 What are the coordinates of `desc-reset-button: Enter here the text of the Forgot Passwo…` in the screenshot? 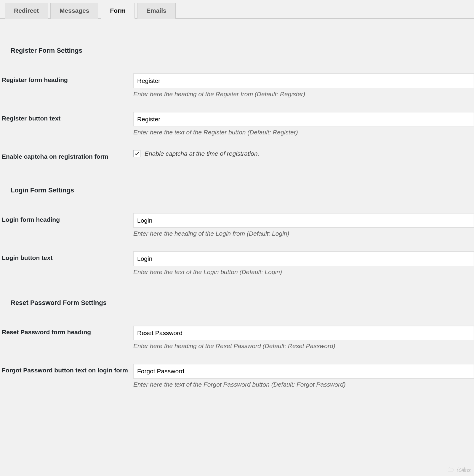 It's located at (304, 385).